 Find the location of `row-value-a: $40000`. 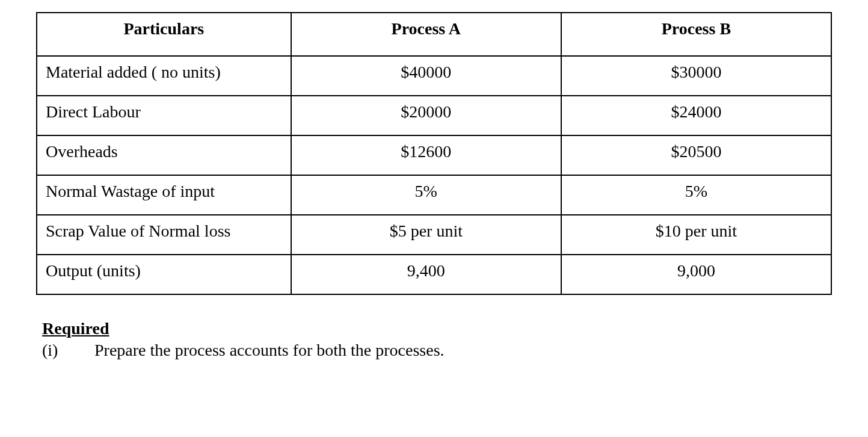

row-value-a: $40000 is located at coordinates (426, 76).